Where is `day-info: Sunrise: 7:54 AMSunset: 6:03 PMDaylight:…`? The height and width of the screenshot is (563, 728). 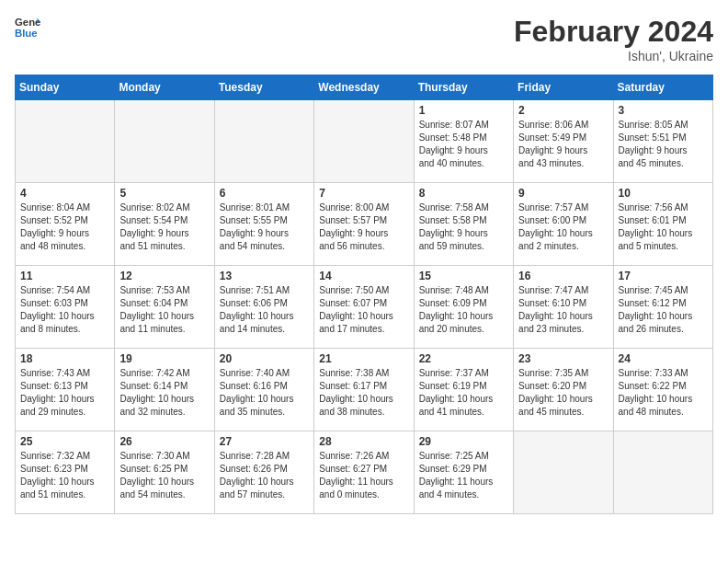
day-info: Sunrise: 7:54 AMSunset: 6:03 PMDaylight:… is located at coordinates (64, 310).